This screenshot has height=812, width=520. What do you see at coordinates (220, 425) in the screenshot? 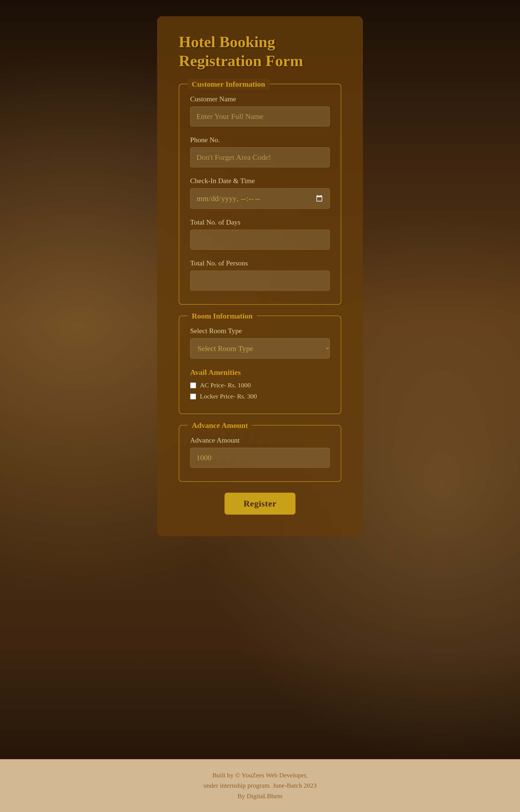
I see `advance-section-legend: Advance Amount` at bounding box center [220, 425].